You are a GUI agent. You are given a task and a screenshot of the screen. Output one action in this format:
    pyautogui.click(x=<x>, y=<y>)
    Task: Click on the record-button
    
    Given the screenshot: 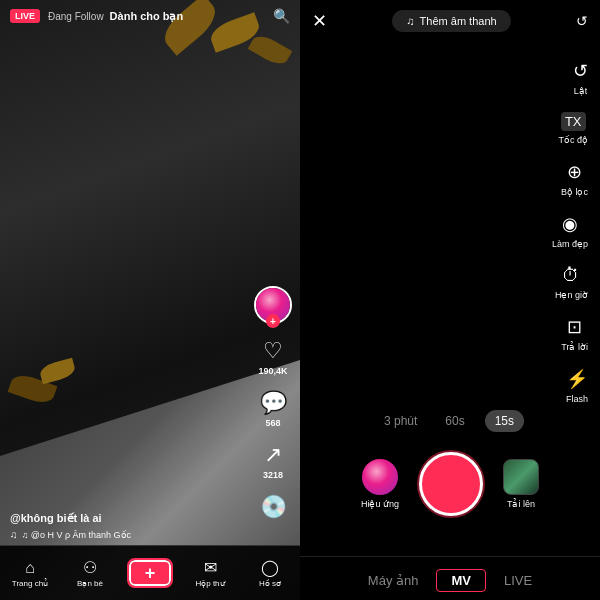 What is the action you would take?
    pyautogui.click(x=451, y=484)
    